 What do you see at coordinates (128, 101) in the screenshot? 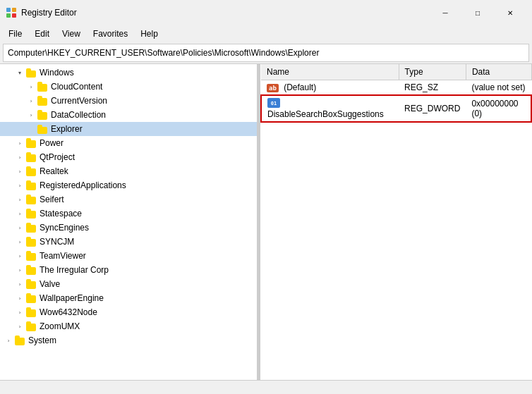
I see `tree-item-currentversion: › CurrentVersion` at bounding box center [128, 101].